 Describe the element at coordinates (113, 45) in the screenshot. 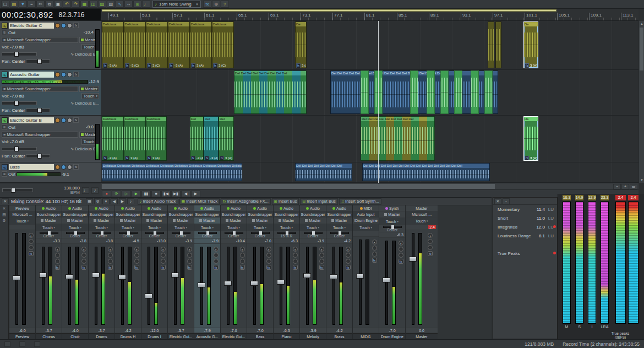

I see `audio-clip: Delicious fx -3 (A)` at that location.